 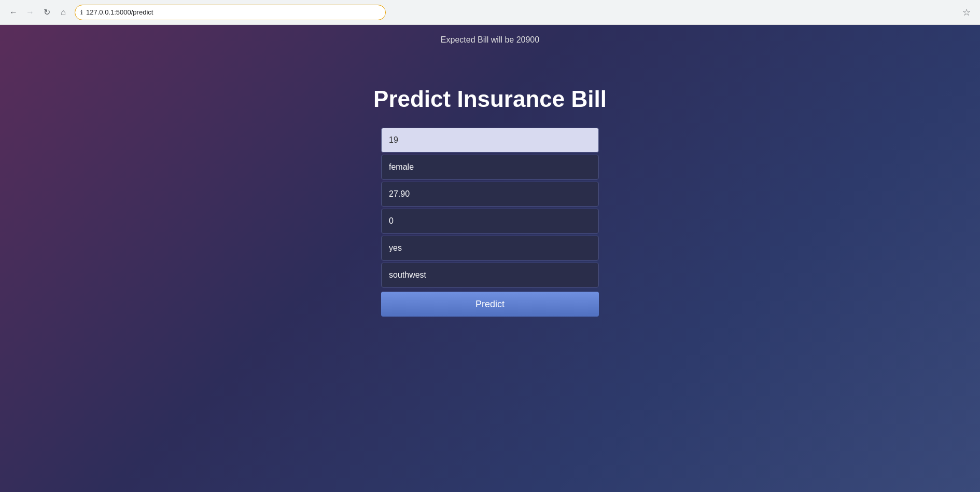 What do you see at coordinates (63, 12) in the screenshot?
I see `home-button: ⌂` at bounding box center [63, 12].